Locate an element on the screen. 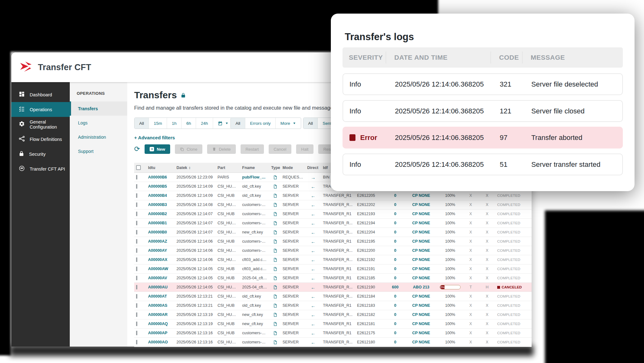 Image resolution: width=644 pixels, height=363 pixels. cell-idtu: A00000AY is located at coordinates (160, 251).